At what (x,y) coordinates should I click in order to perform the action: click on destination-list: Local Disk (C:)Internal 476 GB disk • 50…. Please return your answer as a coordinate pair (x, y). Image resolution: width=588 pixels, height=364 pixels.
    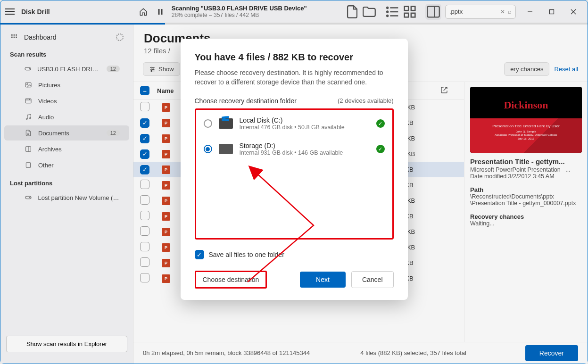
    Looking at the image, I should click on (294, 174).